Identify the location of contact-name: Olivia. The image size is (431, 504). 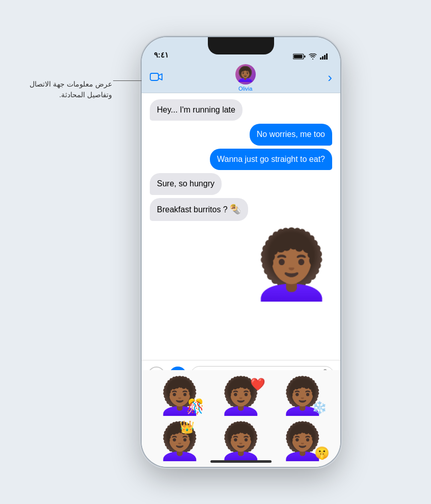
(246, 89).